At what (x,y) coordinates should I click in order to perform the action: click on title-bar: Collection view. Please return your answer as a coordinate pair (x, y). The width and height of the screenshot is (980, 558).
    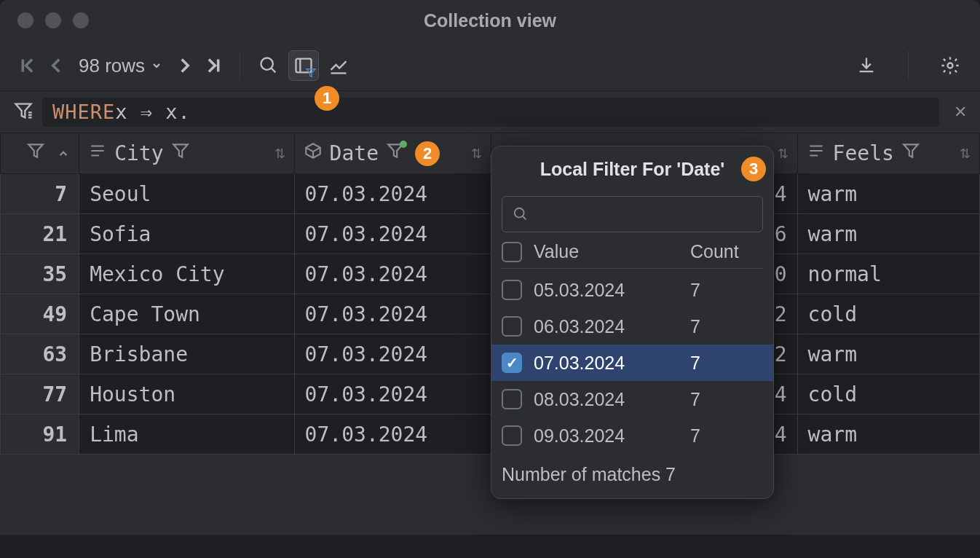
    Looking at the image, I should click on (490, 20).